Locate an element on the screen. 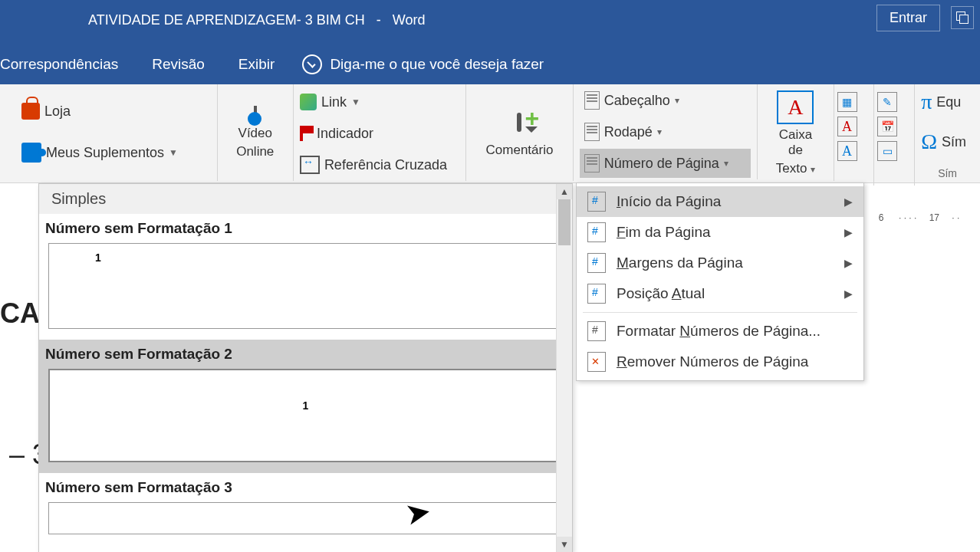 The height and width of the screenshot is (552, 980). scroll-thumb is located at coordinates (564, 222).